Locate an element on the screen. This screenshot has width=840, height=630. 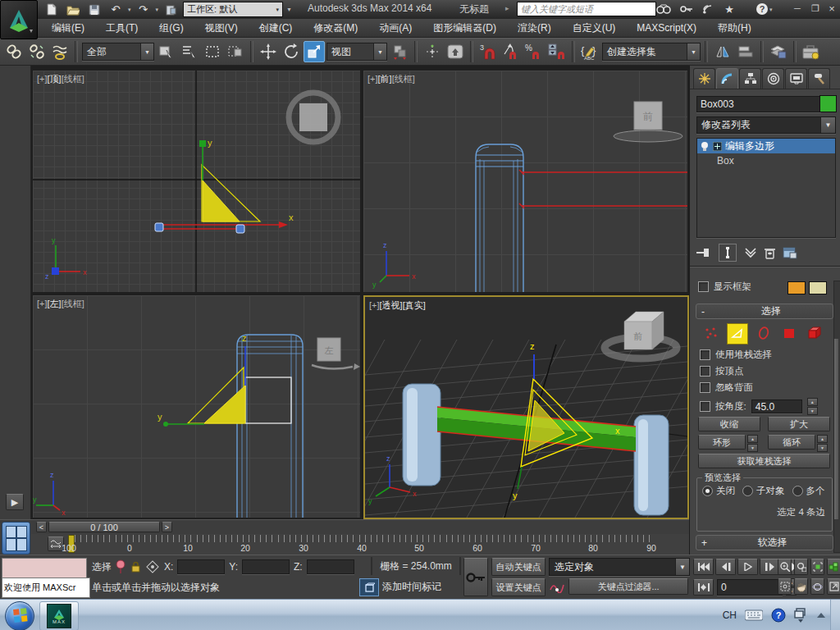
by-angle-checkbox is located at coordinates (705, 407).